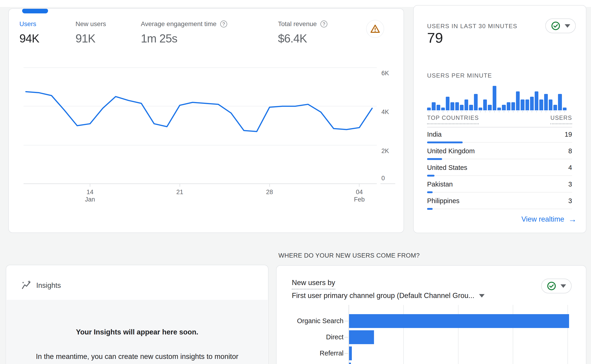 This screenshot has width=591, height=364. I want to click on insights-empty-state: Your Insights will appear here soon. In …, so click(137, 332).